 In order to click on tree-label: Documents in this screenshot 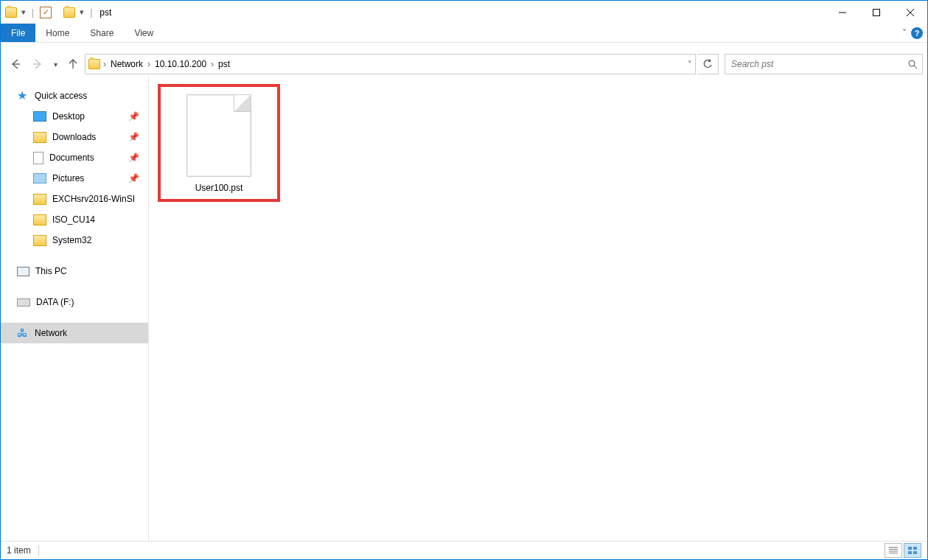, I will do `click(72, 158)`.